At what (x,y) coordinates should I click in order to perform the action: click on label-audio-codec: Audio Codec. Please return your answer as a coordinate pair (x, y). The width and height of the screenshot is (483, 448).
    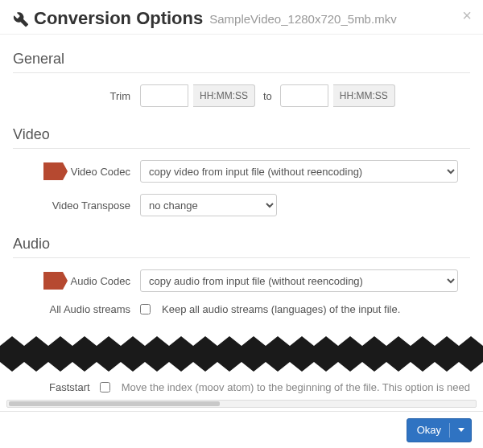
    Looking at the image, I should click on (76, 281).